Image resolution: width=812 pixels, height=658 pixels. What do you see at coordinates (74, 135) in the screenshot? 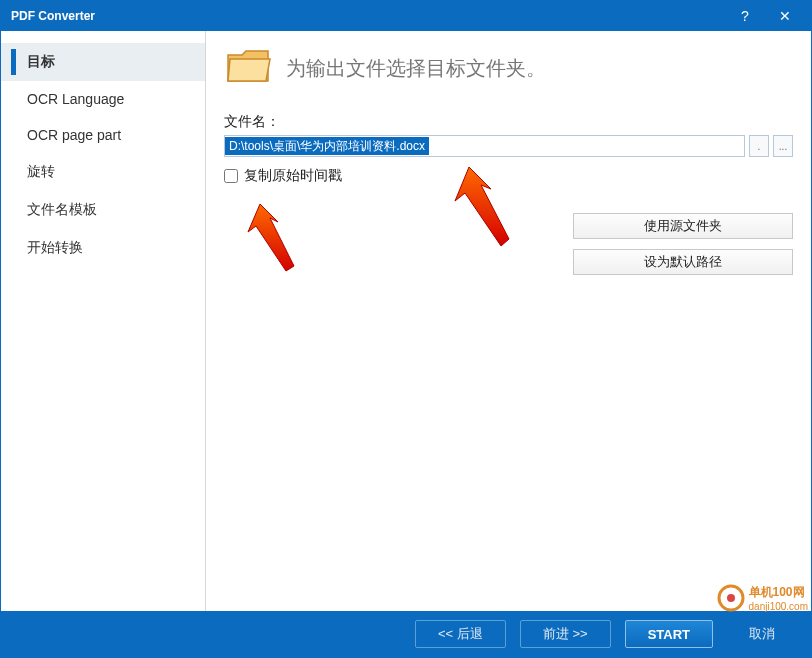
I see `sidebar-item-label: OCR page part` at bounding box center [74, 135].